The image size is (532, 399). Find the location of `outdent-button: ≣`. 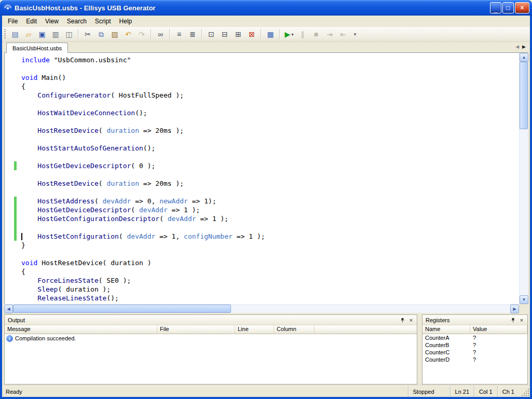

outdent-button: ≣ is located at coordinates (193, 34).